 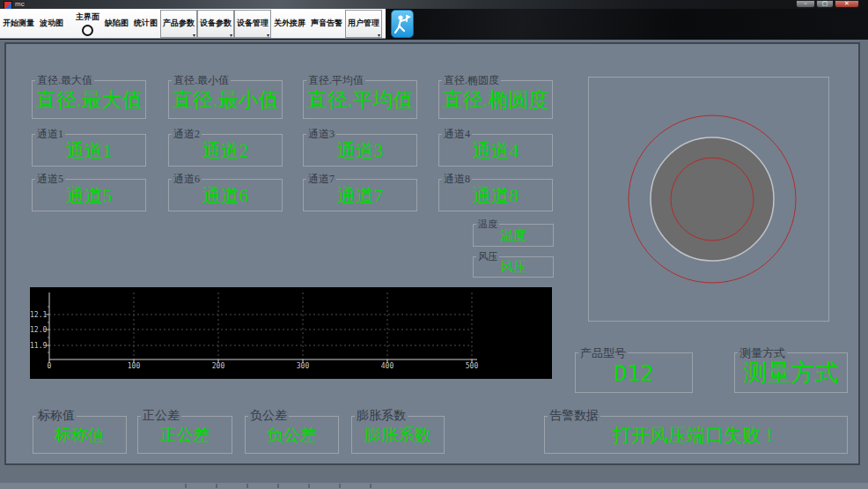 What do you see at coordinates (805, 4) in the screenshot?
I see `minimize-button: –` at bounding box center [805, 4].